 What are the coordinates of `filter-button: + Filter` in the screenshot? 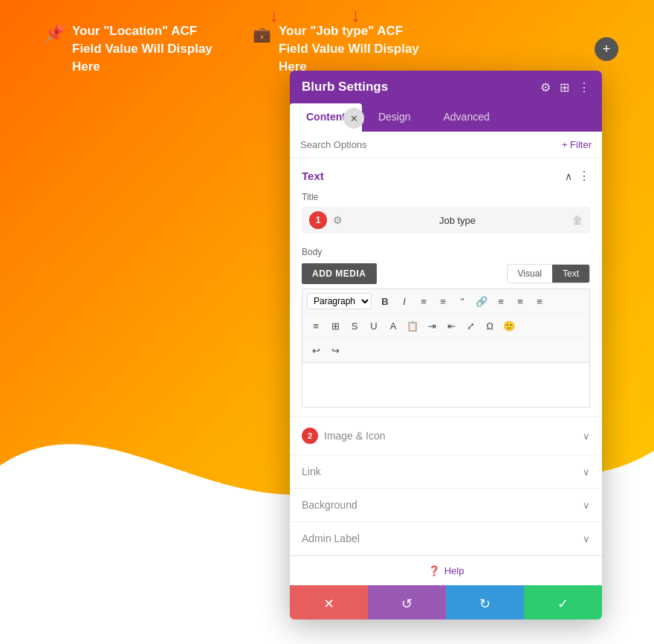 It's located at (577, 144).